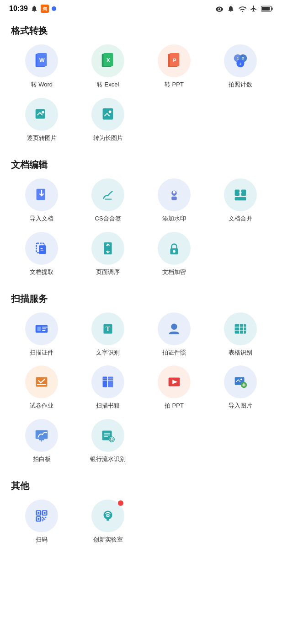 This screenshot has height=644, width=282. What do you see at coordinates (244, 9) in the screenshot?
I see `status-right` at bounding box center [244, 9].